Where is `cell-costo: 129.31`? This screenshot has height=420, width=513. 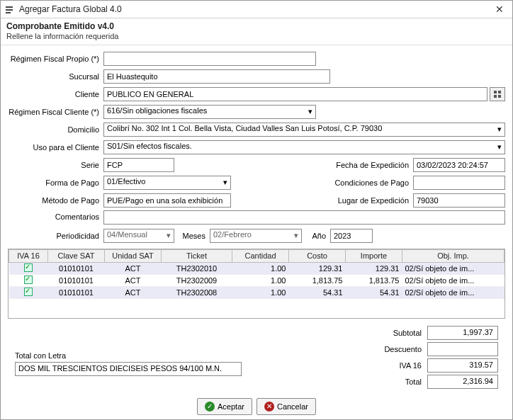
cell-costo: 129.31 is located at coordinates (317, 268).